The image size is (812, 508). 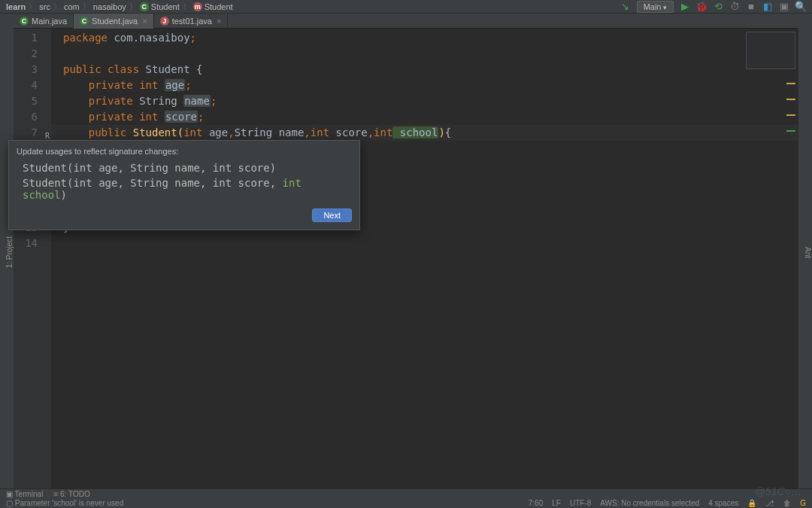 I want to click on structure-tool: 7: Structure, so click(x=0, y=253).